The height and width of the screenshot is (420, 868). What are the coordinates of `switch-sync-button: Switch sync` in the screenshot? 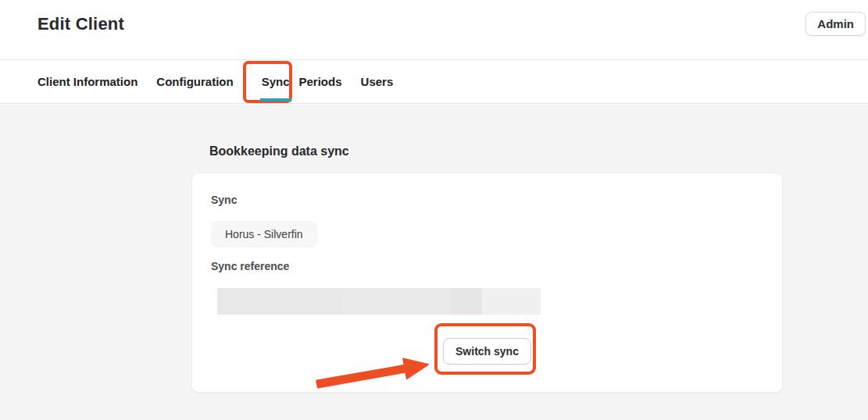 It's located at (488, 351).